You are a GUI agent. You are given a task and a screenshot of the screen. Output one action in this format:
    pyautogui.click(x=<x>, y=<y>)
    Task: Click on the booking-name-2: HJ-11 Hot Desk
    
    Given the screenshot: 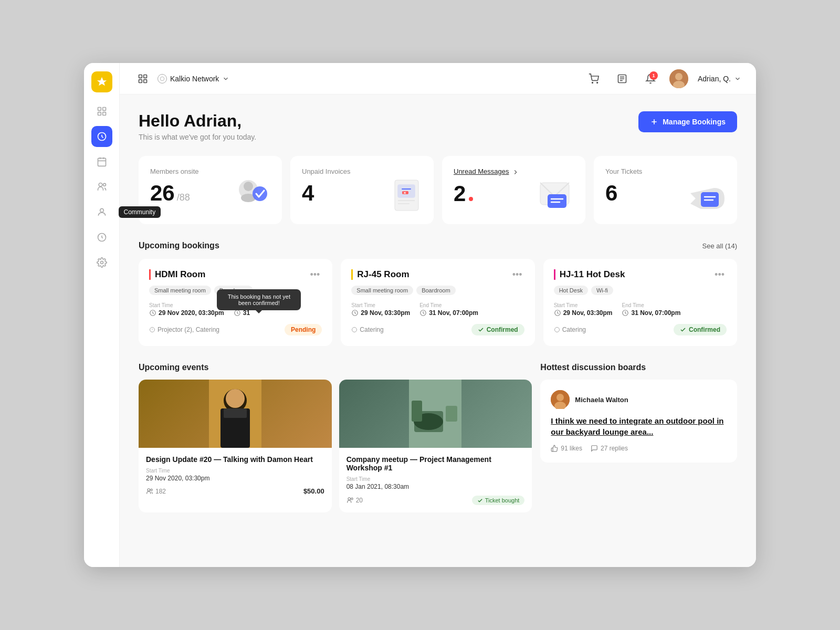 What is the action you would take?
    pyautogui.click(x=590, y=275)
    